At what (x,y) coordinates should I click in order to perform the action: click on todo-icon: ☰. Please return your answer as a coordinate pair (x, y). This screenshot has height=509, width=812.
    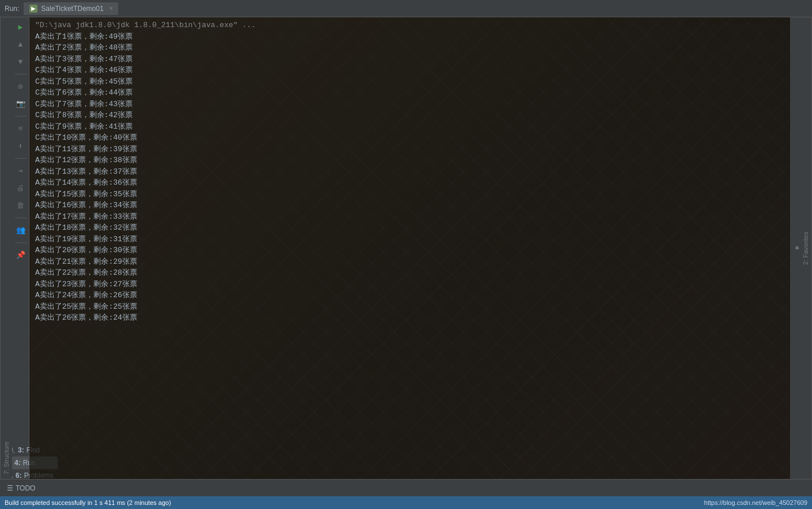
    Looking at the image, I should click on (10, 488).